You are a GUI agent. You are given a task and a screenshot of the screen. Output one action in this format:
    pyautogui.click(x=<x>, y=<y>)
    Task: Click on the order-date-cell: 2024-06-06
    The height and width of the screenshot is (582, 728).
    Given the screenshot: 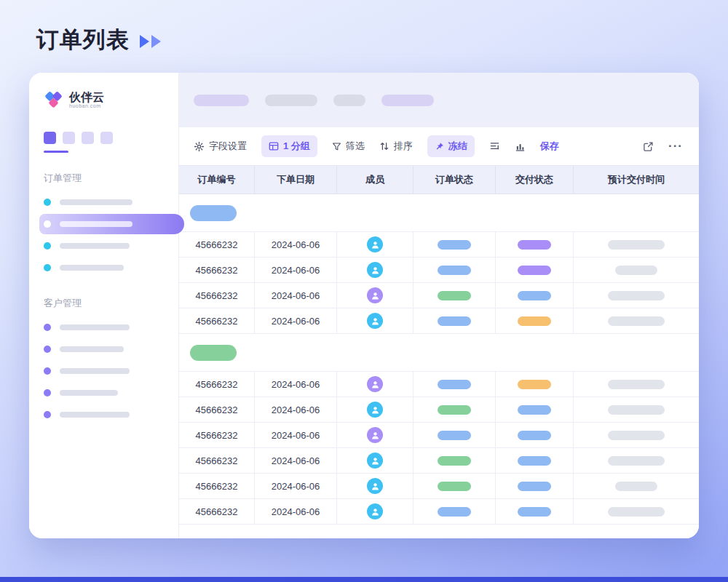 What is the action you would take?
    pyautogui.click(x=296, y=244)
    